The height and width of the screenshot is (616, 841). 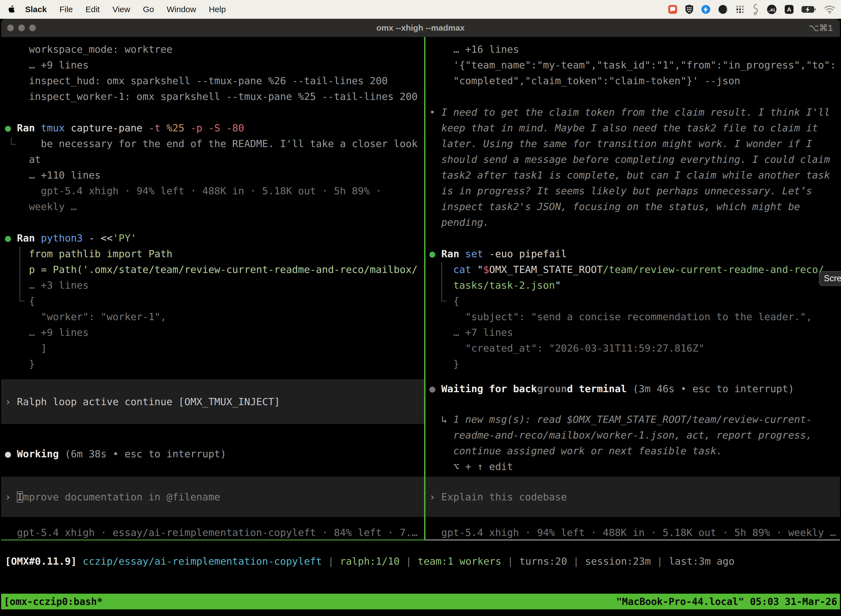 What do you see at coordinates (633, 497) in the screenshot?
I see `input-band: › Explain this codebase` at bounding box center [633, 497].